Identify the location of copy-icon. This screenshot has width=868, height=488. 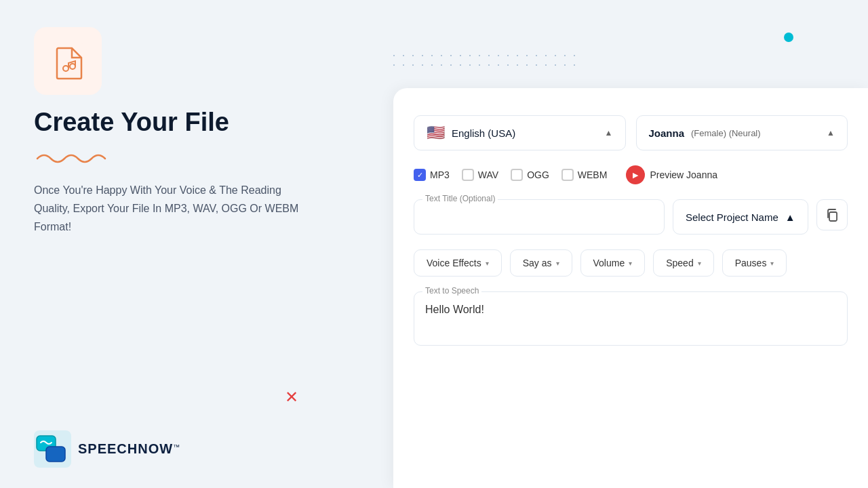
(832, 215).